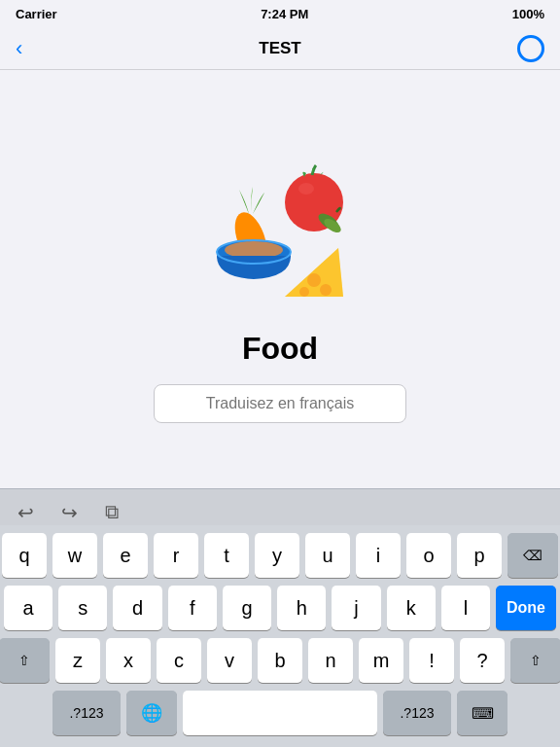 This screenshot has height=747, width=560. What do you see at coordinates (128, 660) in the screenshot?
I see `key-x: x` at bounding box center [128, 660].